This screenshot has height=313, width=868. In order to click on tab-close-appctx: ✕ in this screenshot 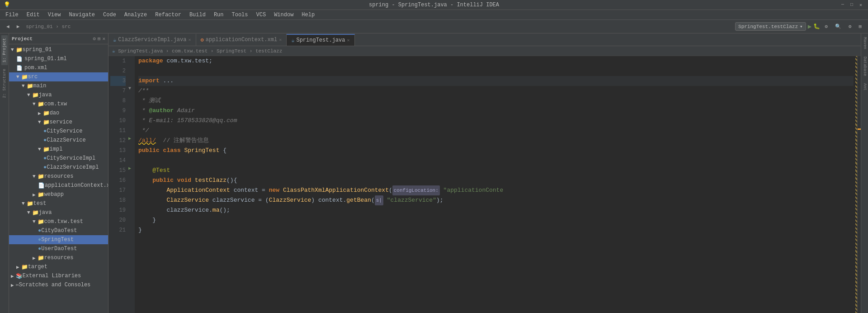, I will do `click(280, 40)`.